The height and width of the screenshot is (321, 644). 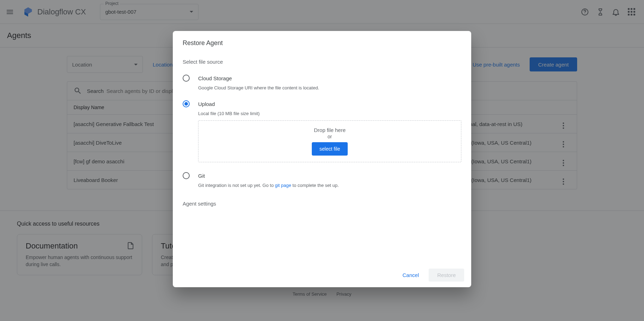 What do you see at coordinates (322, 176) in the screenshot?
I see `git-radio: Git` at bounding box center [322, 176].